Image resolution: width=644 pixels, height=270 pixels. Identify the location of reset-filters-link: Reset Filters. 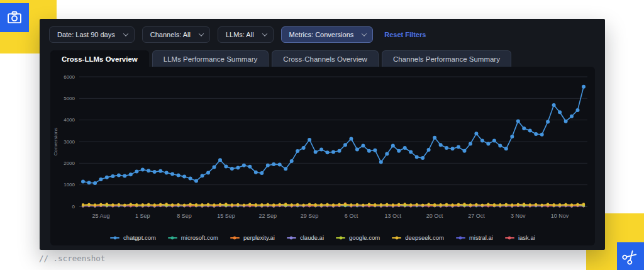
(405, 35).